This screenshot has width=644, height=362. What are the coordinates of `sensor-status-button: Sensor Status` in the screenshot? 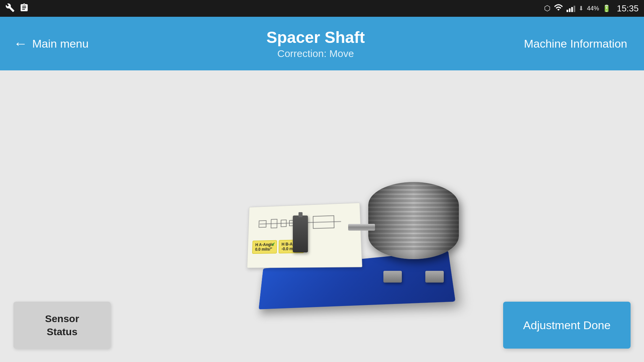 It's located at (62, 325).